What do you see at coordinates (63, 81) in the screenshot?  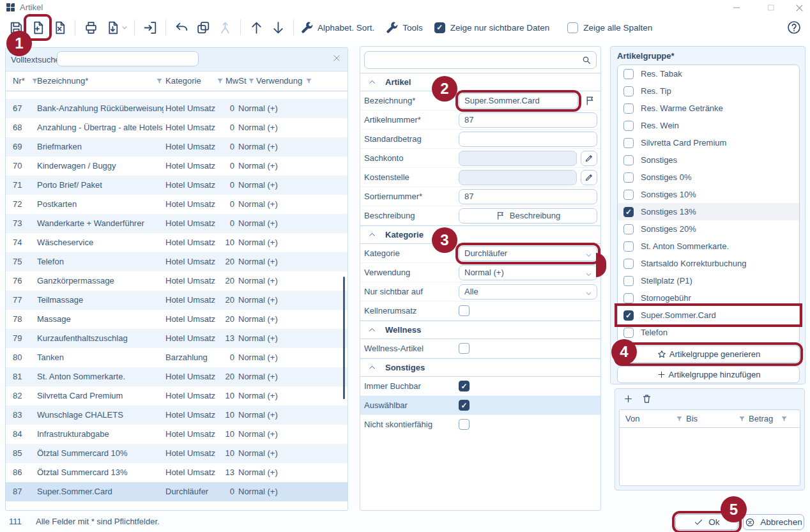 I see `column-header-bezeichnung: Bezeichnung*` at bounding box center [63, 81].